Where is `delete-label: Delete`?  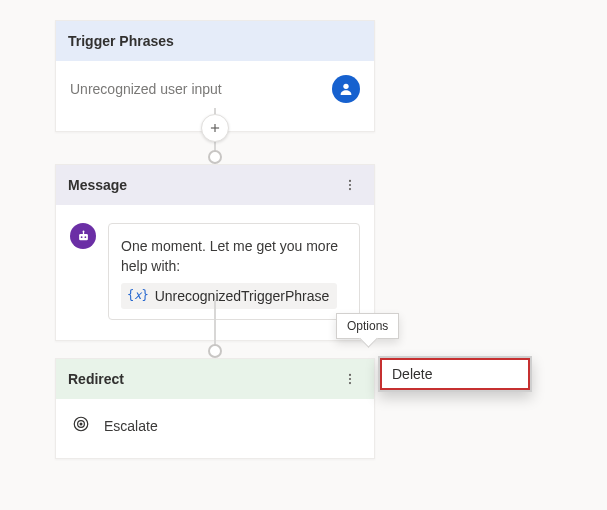
delete-label: Delete is located at coordinates (412, 374).